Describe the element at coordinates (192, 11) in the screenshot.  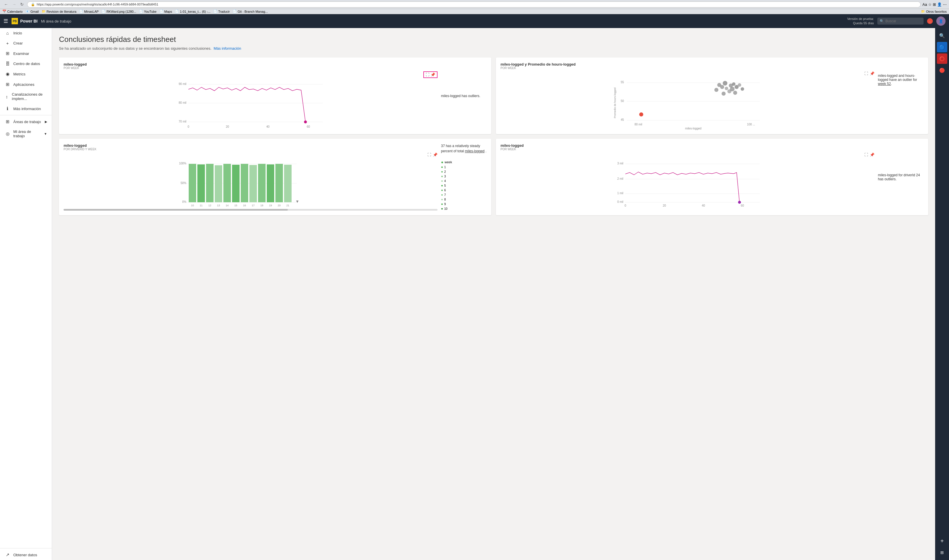
I see `bookmark-keras: 📄 1-01_keras_t... (6) -...` at that location.